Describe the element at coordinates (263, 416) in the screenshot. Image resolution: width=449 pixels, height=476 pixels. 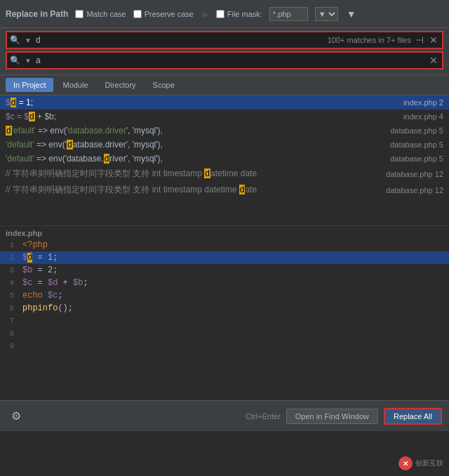
I see `shortcut-label: Ctrl+Enter` at that location.